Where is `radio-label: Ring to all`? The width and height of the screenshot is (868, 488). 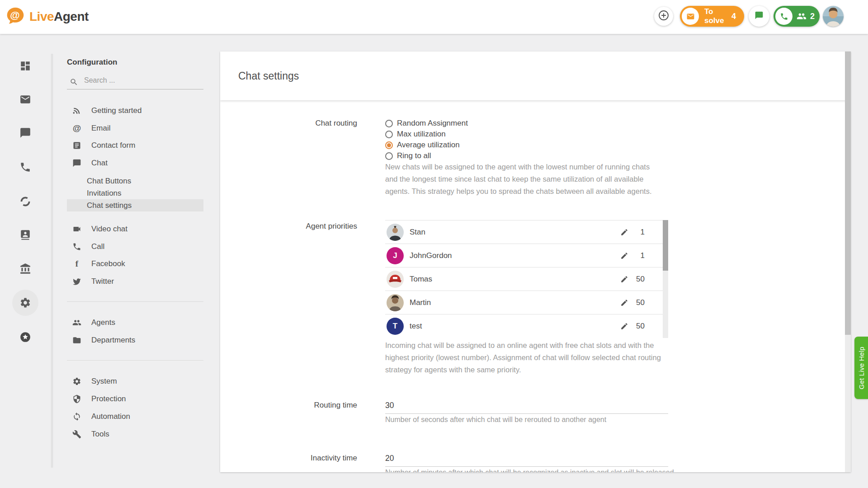 radio-label: Ring to all is located at coordinates (414, 156).